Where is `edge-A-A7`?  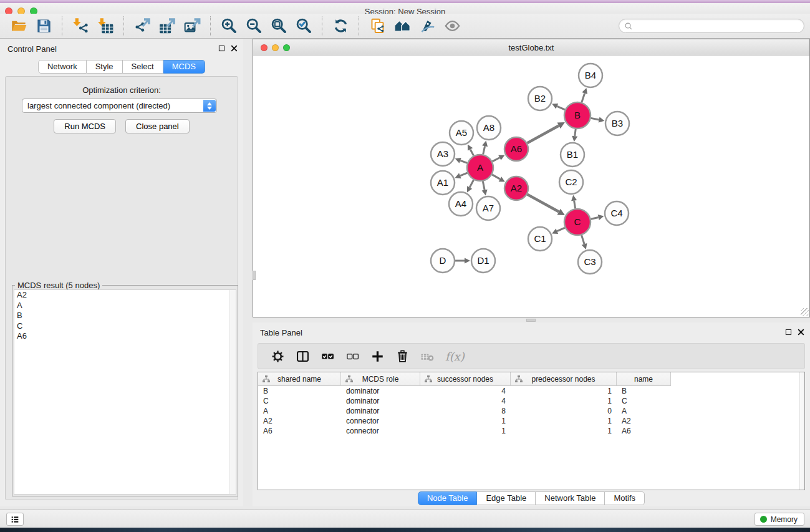
edge-A-A7 is located at coordinates (484, 186).